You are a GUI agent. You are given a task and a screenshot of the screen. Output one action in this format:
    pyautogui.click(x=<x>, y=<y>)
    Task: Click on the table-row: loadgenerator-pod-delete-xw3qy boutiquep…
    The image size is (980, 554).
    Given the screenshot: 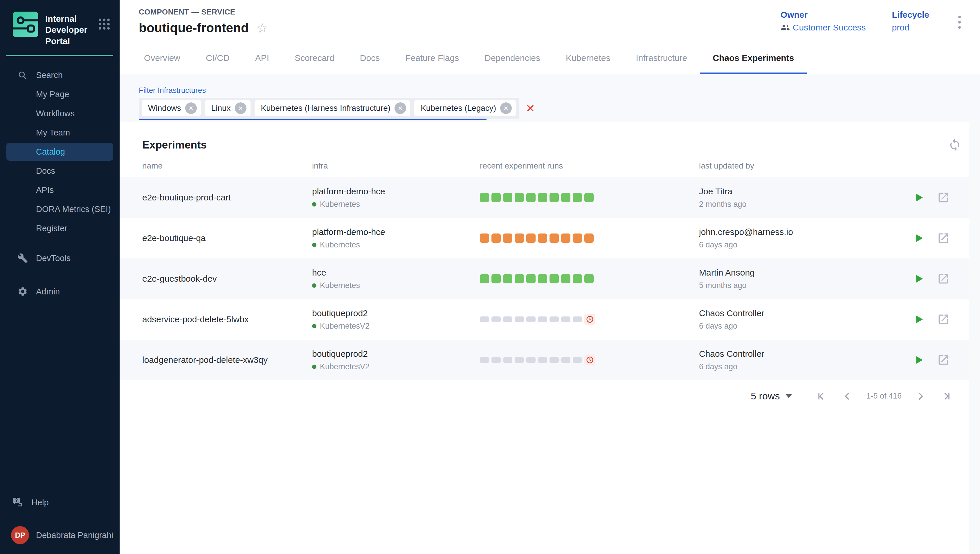 What is the action you would take?
    pyautogui.click(x=550, y=360)
    